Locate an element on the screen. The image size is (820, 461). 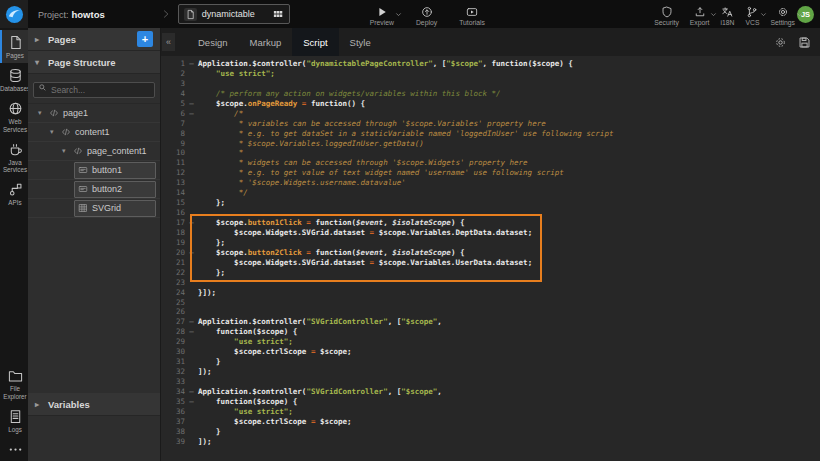
line-number: 22 is located at coordinates (173, 273).